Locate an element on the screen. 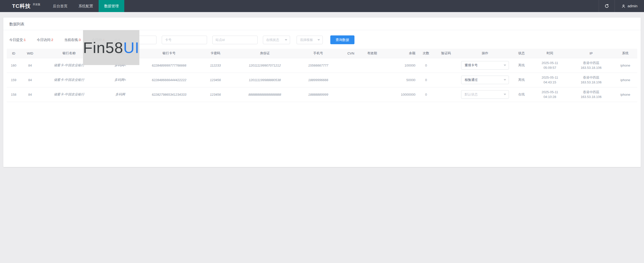  col-header-cvn: CVN is located at coordinates (351, 53).